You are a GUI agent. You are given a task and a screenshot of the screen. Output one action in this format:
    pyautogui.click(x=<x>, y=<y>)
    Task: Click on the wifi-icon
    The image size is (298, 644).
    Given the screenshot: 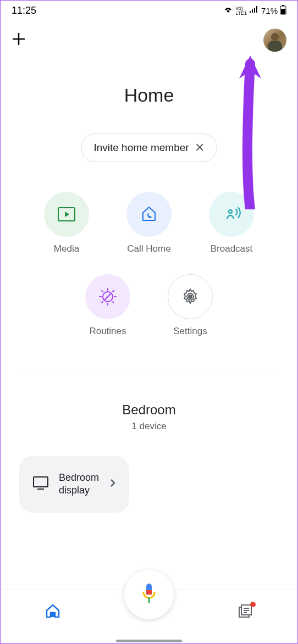 What is the action you would take?
    pyautogui.click(x=228, y=11)
    